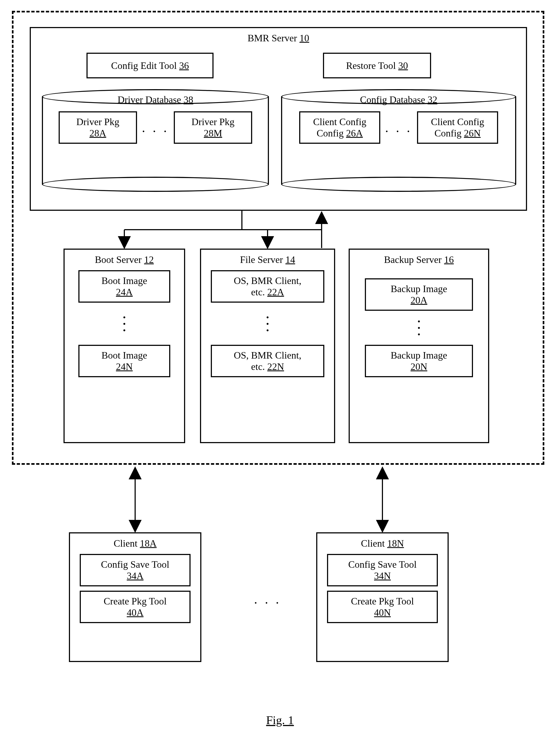  Describe the element at coordinates (419, 294) in the screenshot. I see `backup-image-a: Backup Image 20A` at that location.